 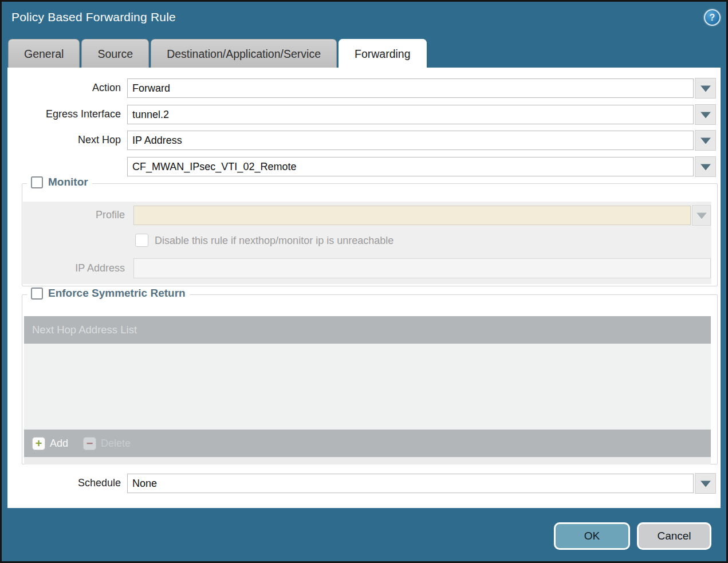 I want to click on monitor-disabled-area: Profile Disable this rule if nexthop/mon…, so click(x=367, y=243).